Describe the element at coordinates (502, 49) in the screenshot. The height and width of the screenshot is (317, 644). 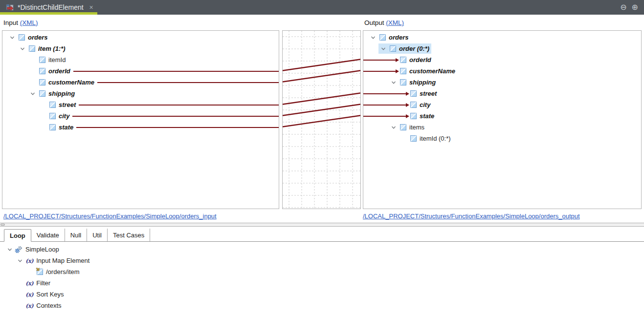
I see `tree-row-order-0: order (0:*)` at that location.